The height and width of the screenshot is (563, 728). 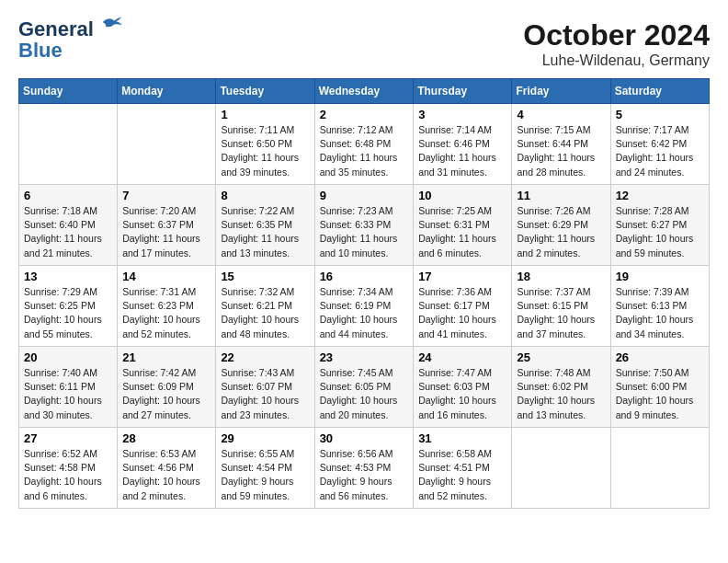 What do you see at coordinates (462, 151) in the screenshot?
I see `day-info: Sunrise: 7:14 AM Sunset: 6:46 PM Dayligh…` at bounding box center [462, 151].